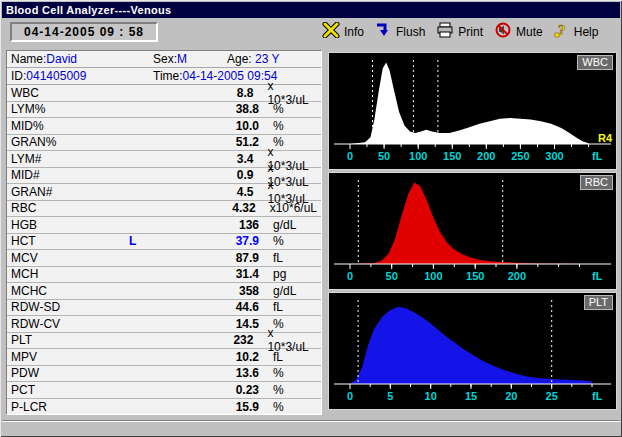 The image size is (622, 437). What do you see at coordinates (164, 192) in the screenshot?
I see `result-row: GRAN# 4.5 x 10*3/uL` at bounding box center [164, 192].